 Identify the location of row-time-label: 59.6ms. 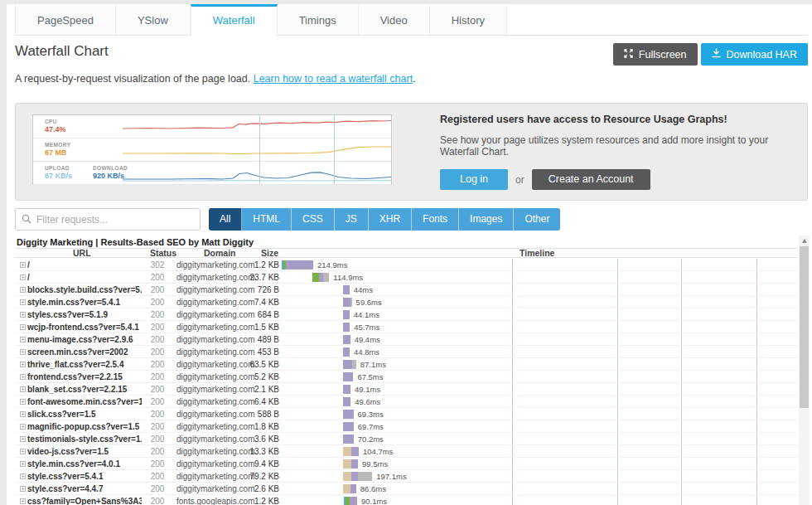
(370, 302).